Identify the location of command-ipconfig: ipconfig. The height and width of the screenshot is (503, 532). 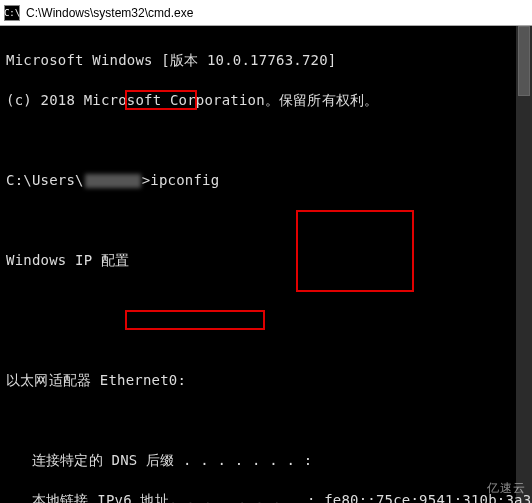
(184, 180).